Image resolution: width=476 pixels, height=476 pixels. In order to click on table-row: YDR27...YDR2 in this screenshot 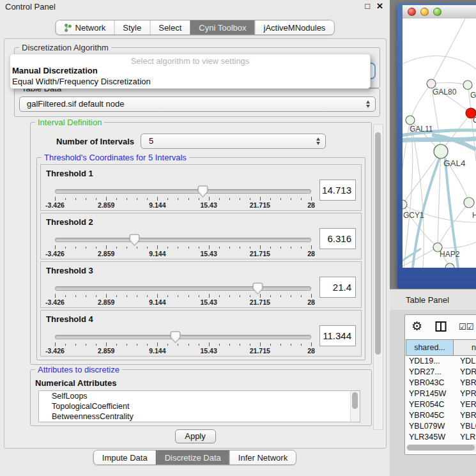, I will do `click(441, 372)`.